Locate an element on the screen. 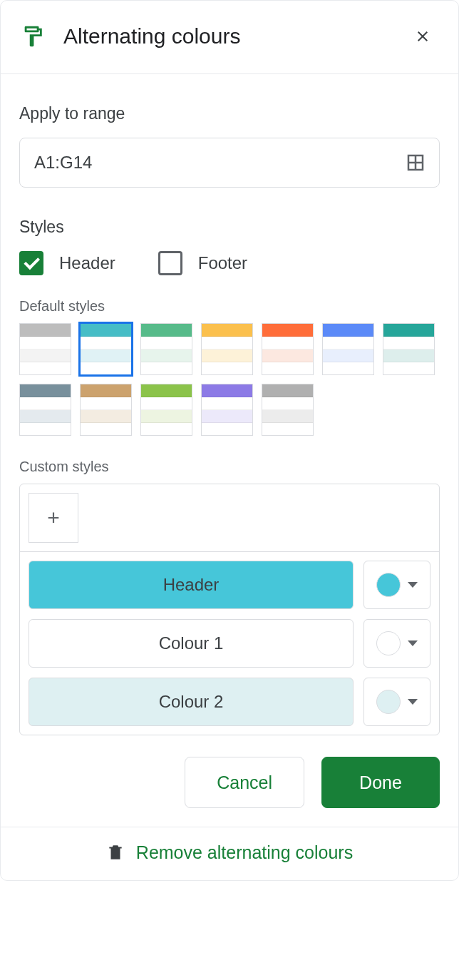 This screenshot has height=980, width=459. header-checkbox is located at coordinates (31, 263).